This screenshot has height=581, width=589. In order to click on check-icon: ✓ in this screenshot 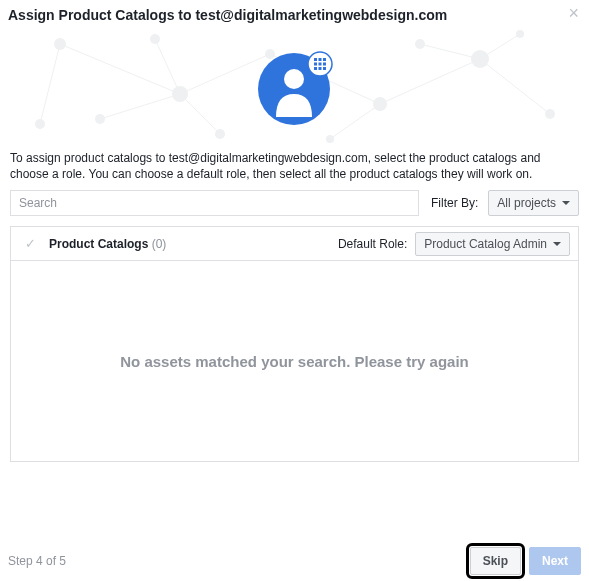, I will do `click(30, 244)`.